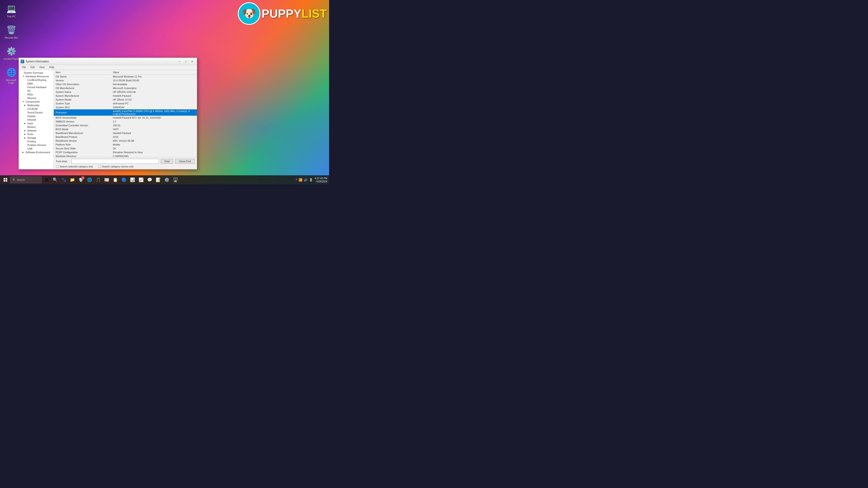 This screenshot has height=488, width=868. I want to click on wifi-icon: 📶, so click(301, 180).